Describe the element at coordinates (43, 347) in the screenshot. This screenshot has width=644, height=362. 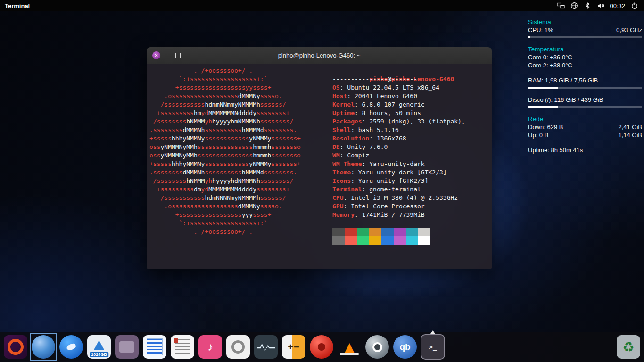
I see `chromium-browser` at that location.